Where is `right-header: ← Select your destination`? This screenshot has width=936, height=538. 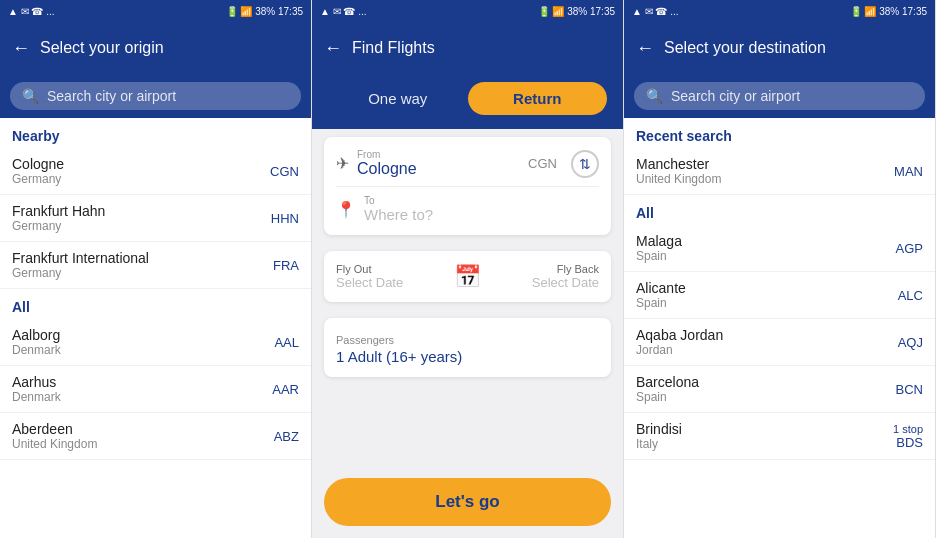
right-header: ← Select your destination is located at coordinates (780, 48).